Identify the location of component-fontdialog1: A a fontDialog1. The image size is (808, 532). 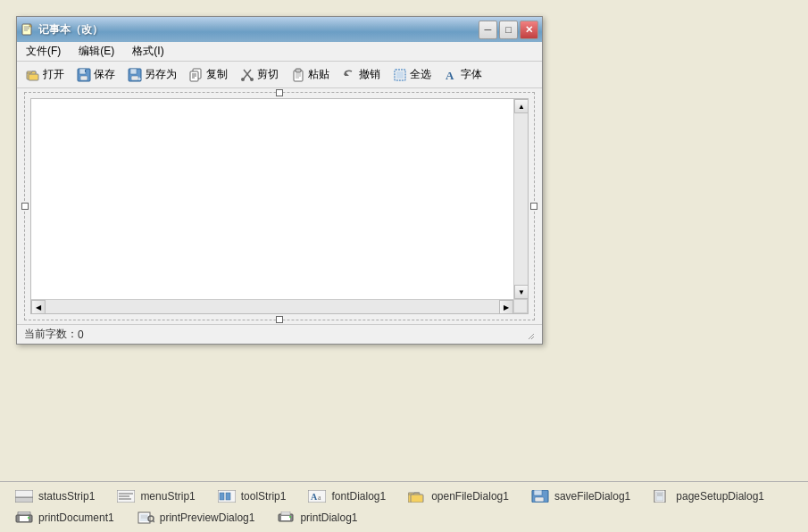
(346, 496).